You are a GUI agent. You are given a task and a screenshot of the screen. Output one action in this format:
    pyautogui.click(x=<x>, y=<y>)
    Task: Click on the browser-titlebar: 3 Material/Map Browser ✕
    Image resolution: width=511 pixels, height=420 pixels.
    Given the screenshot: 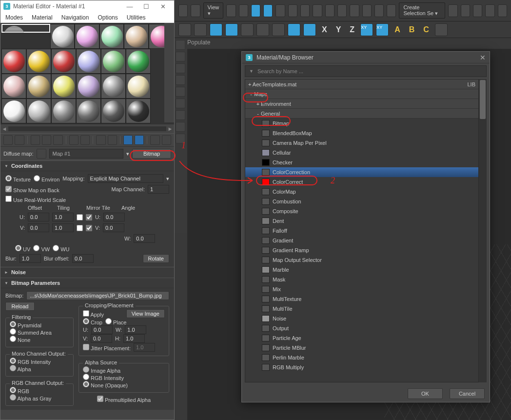 What is the action you would take?
    pyautogui.click(x=366, y=58)
    